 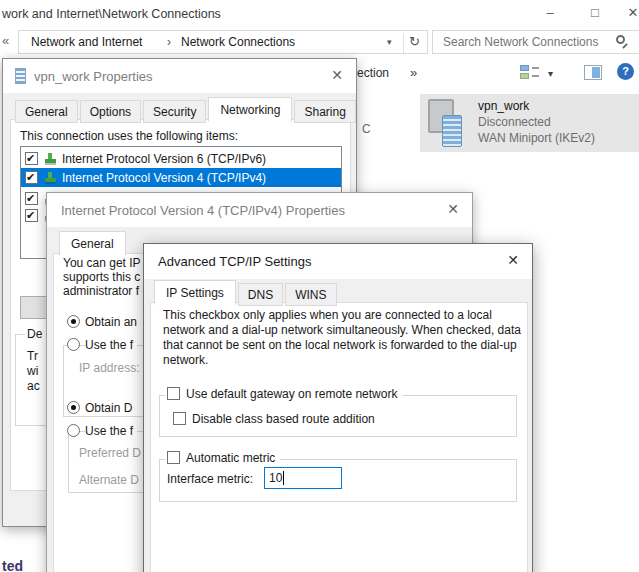 I want to click on tab-sharing: Sharing, so click(x=324, y=112).